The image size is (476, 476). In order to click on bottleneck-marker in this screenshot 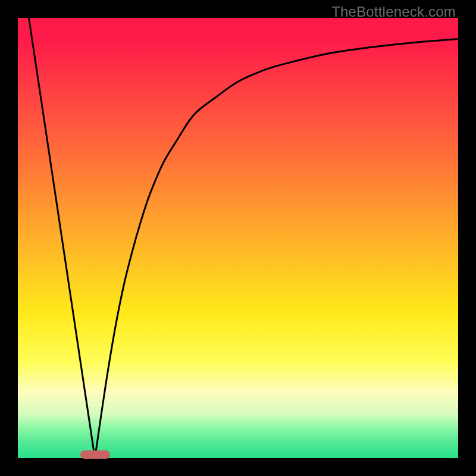, I will do `click(95, 455)`.